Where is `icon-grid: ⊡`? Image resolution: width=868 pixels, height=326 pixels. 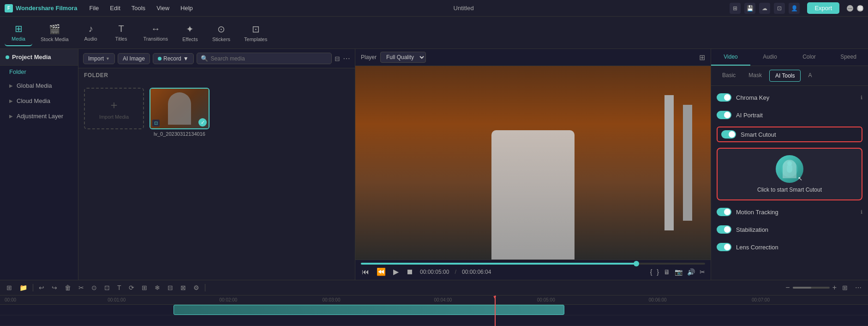 icon-grid: ⊡ is located at coordinates (779, 8).